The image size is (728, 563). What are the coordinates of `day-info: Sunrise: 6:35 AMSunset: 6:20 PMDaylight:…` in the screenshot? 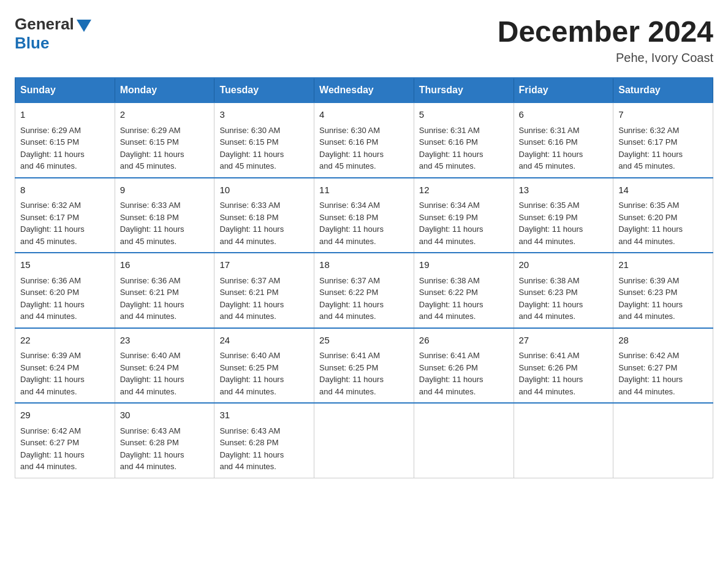 It's located at (651, 223).